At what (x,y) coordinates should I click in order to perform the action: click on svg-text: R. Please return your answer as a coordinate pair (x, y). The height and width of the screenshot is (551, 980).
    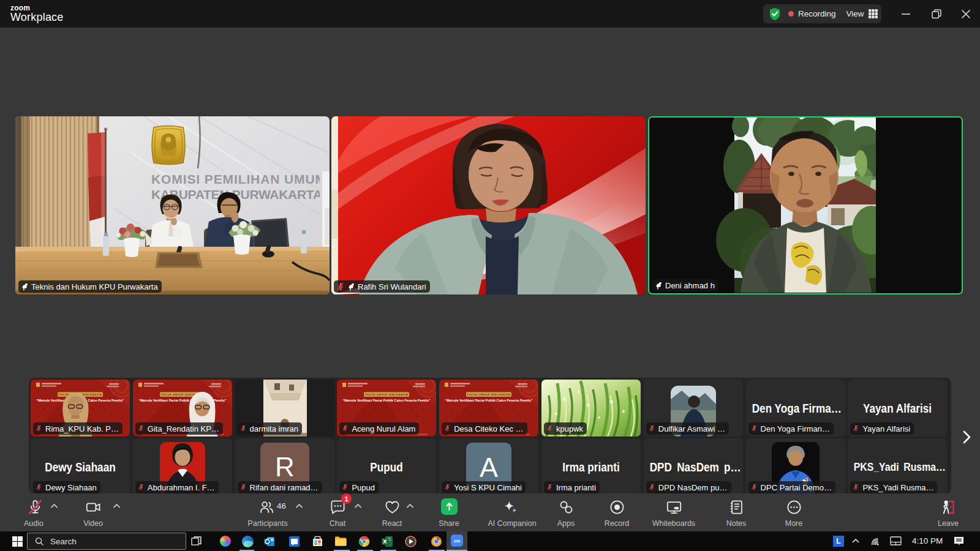
    Looking at the image, I should click on (285, 467).